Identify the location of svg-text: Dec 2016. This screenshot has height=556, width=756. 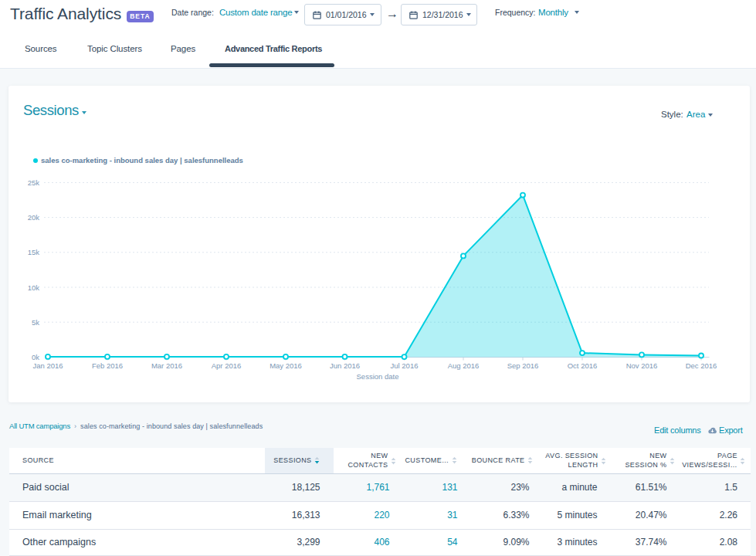
(701, 366).